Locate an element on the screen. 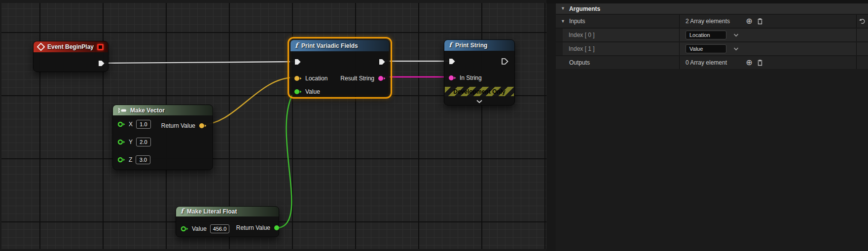 The height and width of the screenshot is (251, 868). node-title: Make Literal Float is located at coordinates (212, 212).